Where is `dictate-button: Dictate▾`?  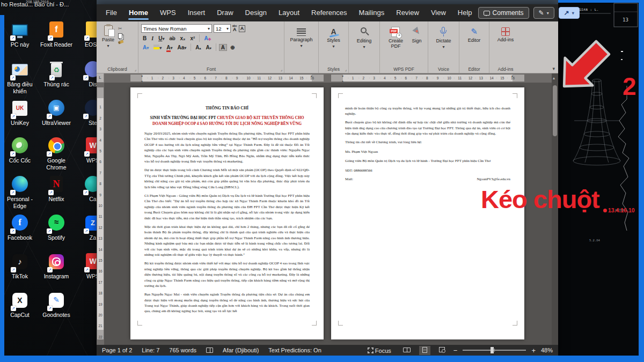 dictate-button: Dictate▾ is located at coordinates (443, 38).